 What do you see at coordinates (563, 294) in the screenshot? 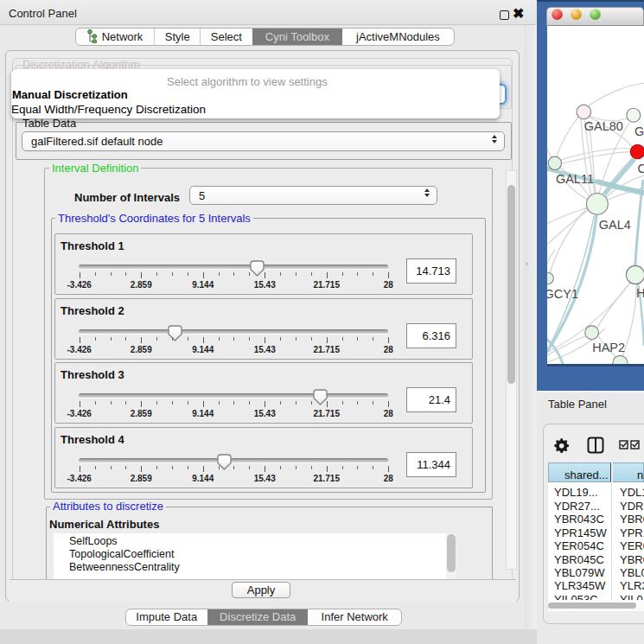
I see `svg-text: GCY1` at bounding box center [563, 294].